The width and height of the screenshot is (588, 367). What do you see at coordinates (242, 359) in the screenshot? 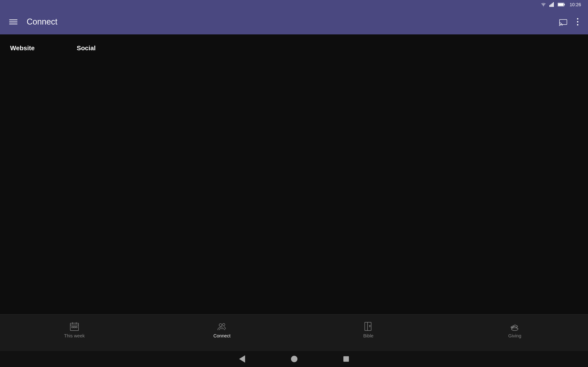
I see `back-button` at bounding box center [242, 359].